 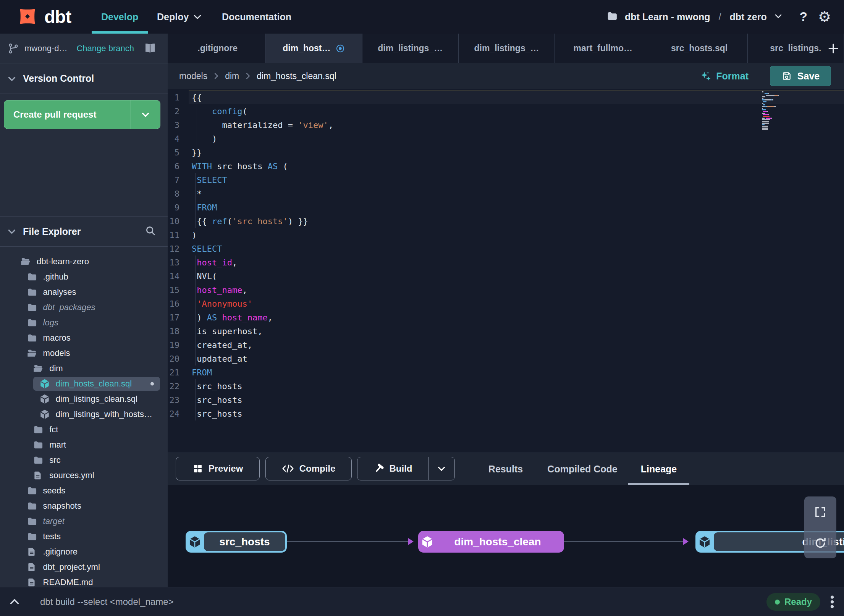 What do you see at coordinates (833, 48) in the screenshot?
I see `add-tab-button` at bounding box center [833, 48].